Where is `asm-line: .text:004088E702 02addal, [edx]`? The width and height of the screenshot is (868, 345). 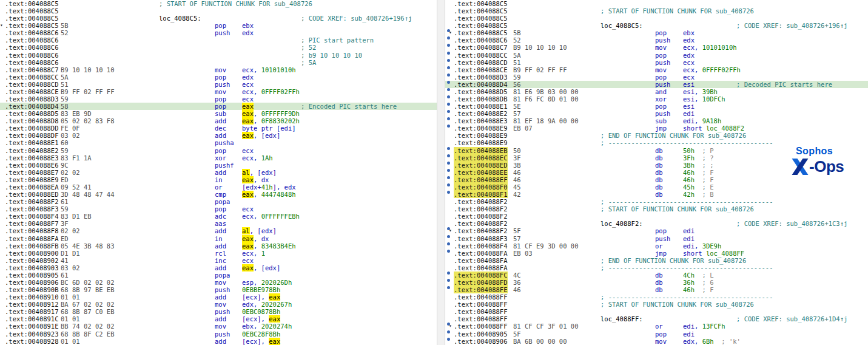 asm-line: .text:004088E702 02addal, [edx] is located at coordinates (218, 172).